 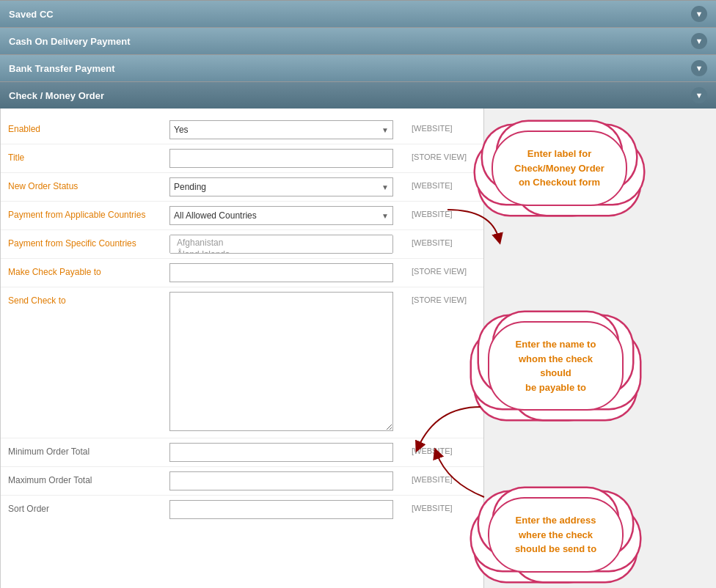 What do you see at coordinates (242, 158) in the screenshot?
I see `title-row: Title Check / Money order [STORE VIEW]` at bounding box center [242, 158].